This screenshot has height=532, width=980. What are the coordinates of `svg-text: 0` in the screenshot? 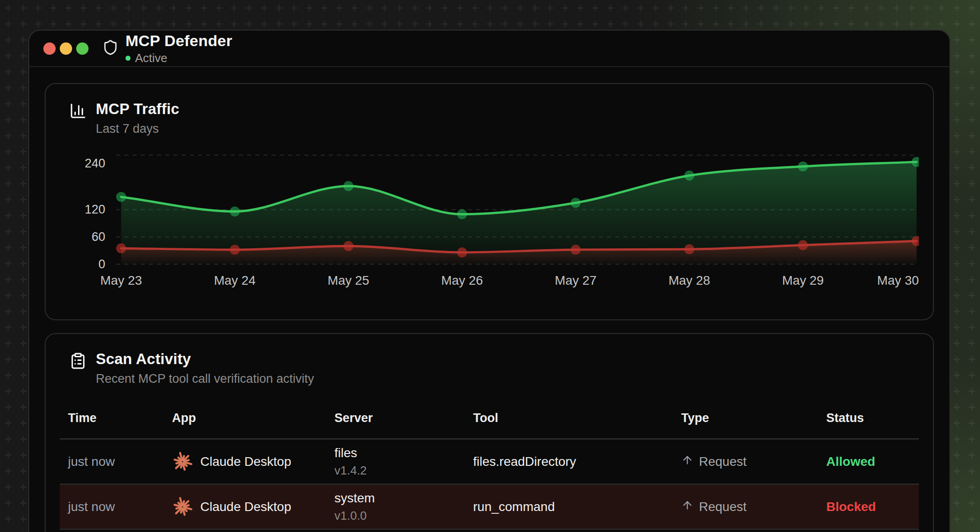 It's located at (102, 264).